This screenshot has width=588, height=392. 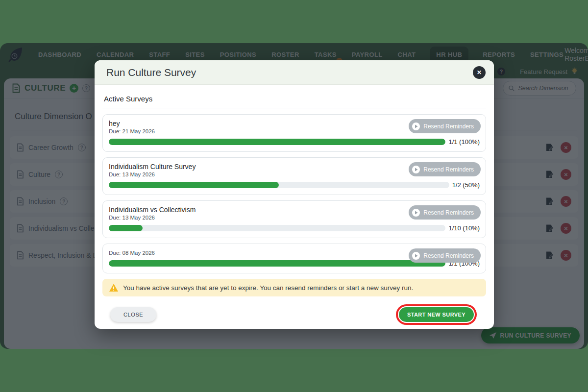 What do you see at coordinates (294, 108) in the screenshot?
I see `divider` at bounding box center [294, 108].